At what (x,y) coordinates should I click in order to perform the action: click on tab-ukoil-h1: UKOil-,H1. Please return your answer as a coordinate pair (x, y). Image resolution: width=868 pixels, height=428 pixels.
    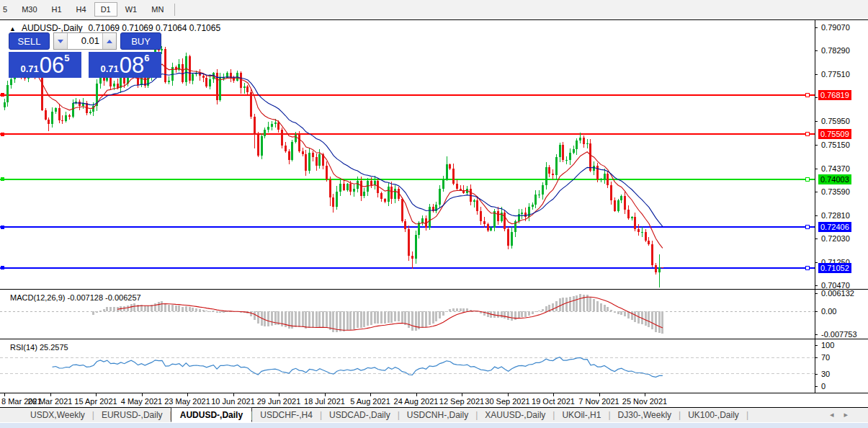
    Looking at the image, I should click on (581, 415).